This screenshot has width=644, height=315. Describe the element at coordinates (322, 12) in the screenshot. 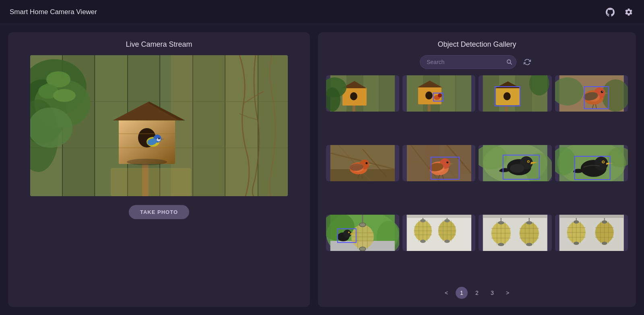

I see `topbar: Smart Home Camera Viewer` at that location.